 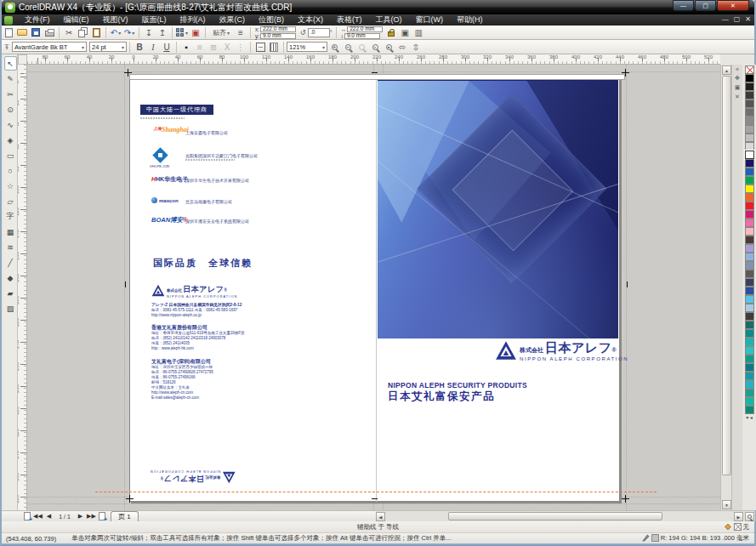 What do you see at coordinates (376, 492) in the screenshot?
I see `guideline` at bounding box center [376, 492].